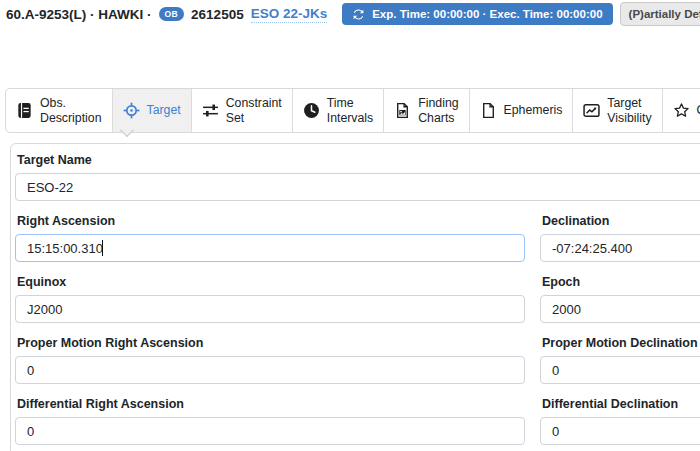  What do you see at coordinates (426, 110) in the screenshot?
I see `tab-finding-charts: Finding Charts` at bounding box center [426, 110].